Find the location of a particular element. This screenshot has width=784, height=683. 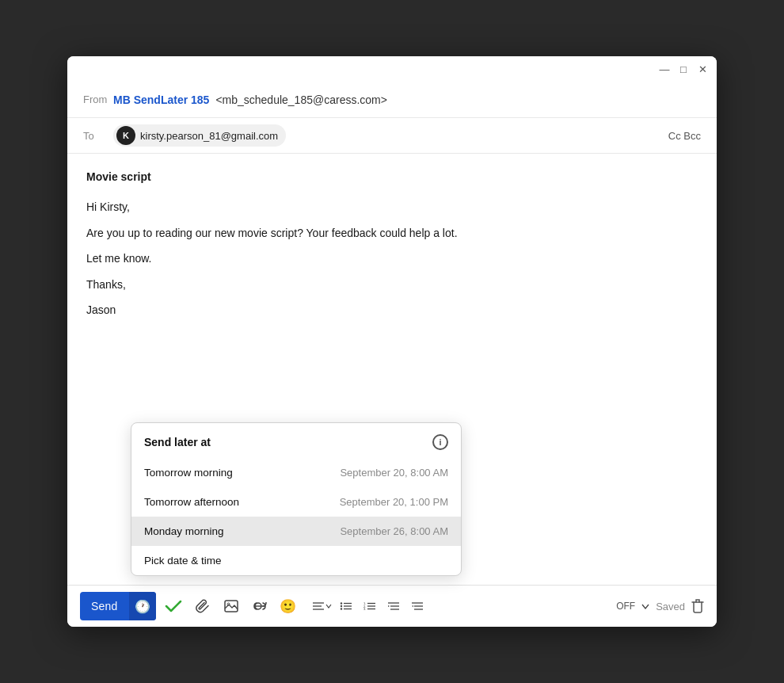

popup-title: Send later at is located at coordinates (177, 442).